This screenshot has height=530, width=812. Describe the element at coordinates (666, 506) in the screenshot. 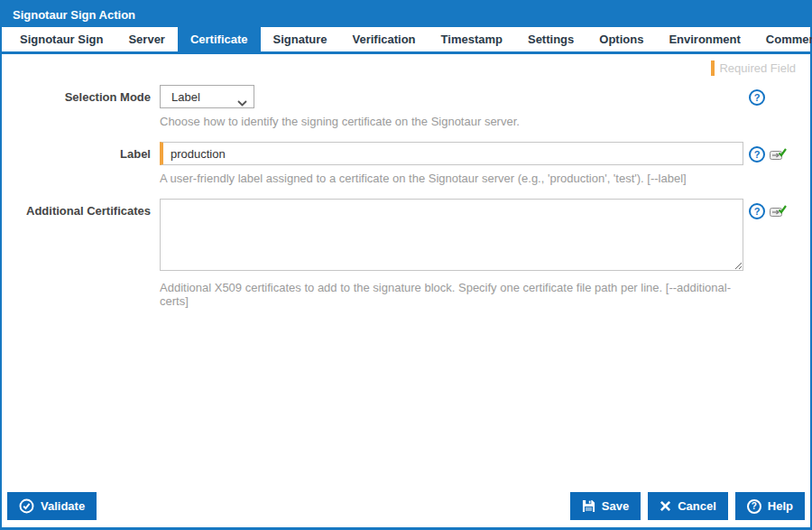

I see `x-mark-icon` at that location.